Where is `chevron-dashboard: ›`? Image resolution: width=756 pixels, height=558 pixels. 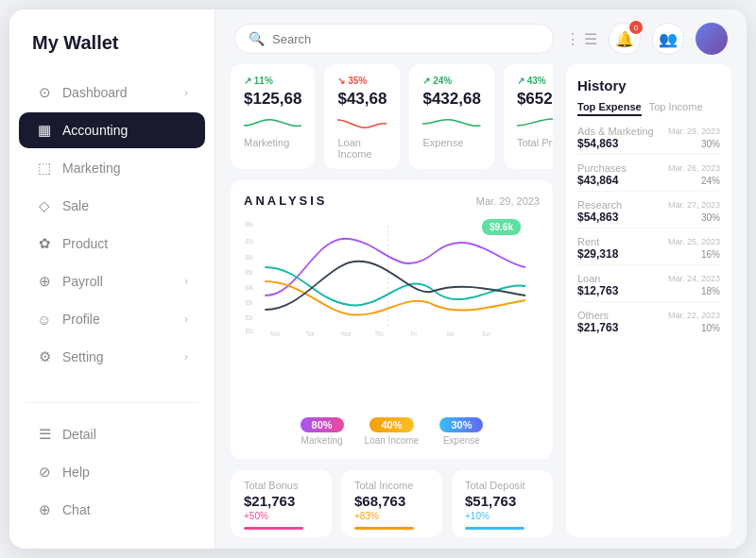
chevron-dashboard: › is located at coordinates (186, 93).